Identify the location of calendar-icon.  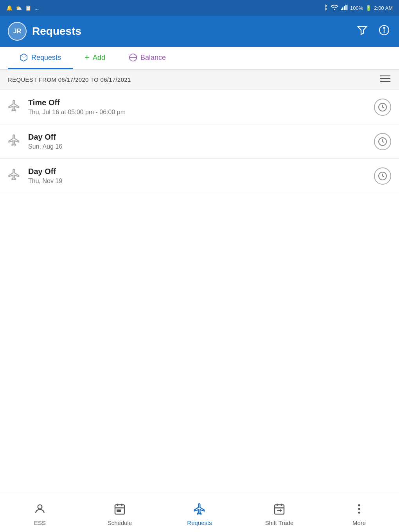
(120, 510).